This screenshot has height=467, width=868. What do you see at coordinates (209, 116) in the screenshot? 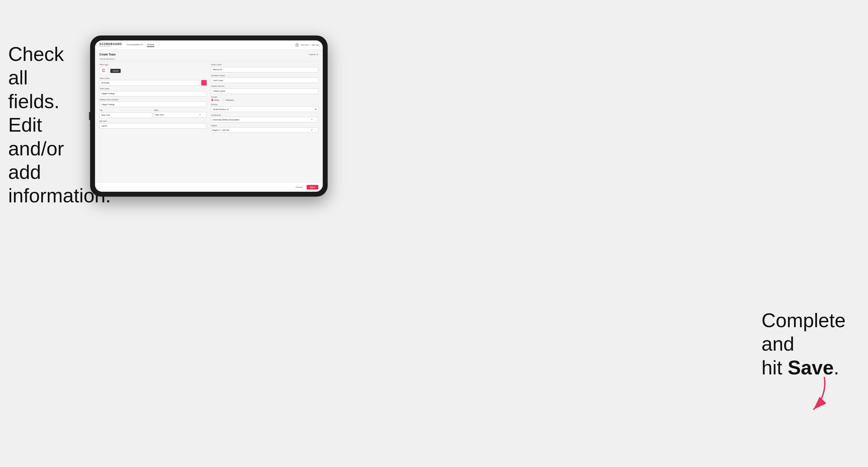
I see `tablet-device: SCOREBOARD Powered by clippd TOURNAMENTS…` at bounding box center [209, 116].